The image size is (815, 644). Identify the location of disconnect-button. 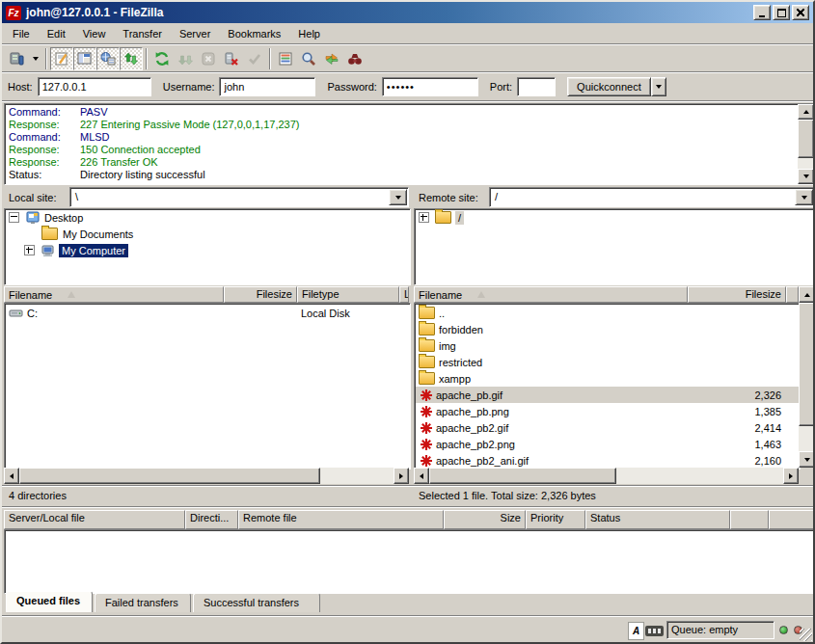
(231, 59).